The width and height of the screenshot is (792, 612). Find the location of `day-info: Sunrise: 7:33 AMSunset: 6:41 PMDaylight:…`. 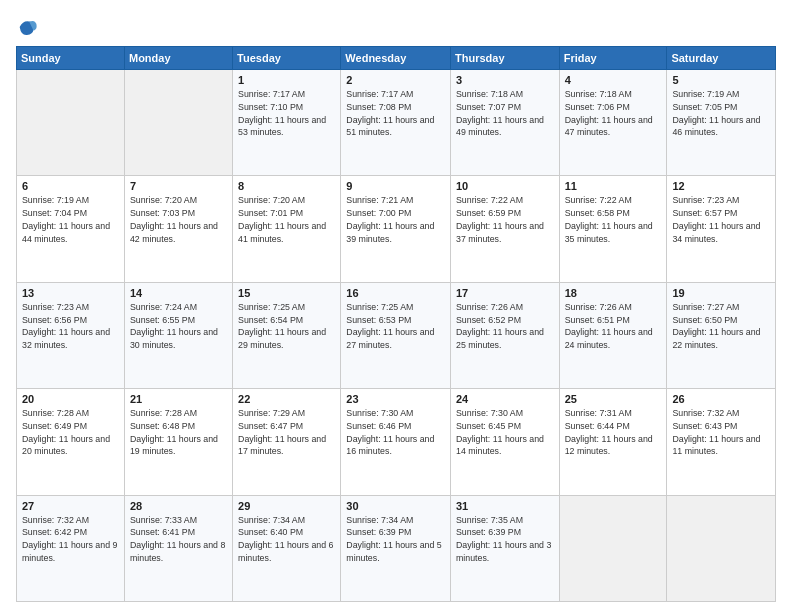

day-info: Sunrise: 7:33 AMSunset: 6:41 PMDaylight:… is located at coordinates (178, 540).